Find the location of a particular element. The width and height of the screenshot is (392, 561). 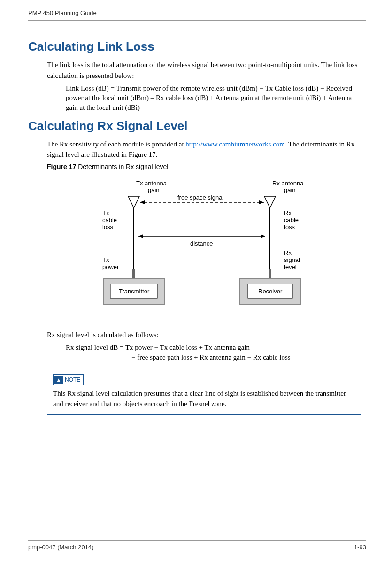

tx-antenna-icon is located at coordinates (134, 202).